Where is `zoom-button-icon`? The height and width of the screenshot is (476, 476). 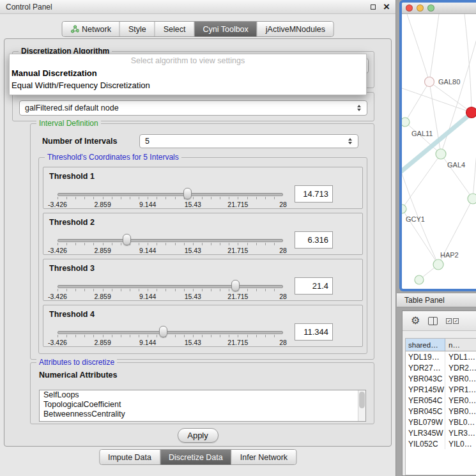 zoom-button-icon is located at coordinates (431, 8).